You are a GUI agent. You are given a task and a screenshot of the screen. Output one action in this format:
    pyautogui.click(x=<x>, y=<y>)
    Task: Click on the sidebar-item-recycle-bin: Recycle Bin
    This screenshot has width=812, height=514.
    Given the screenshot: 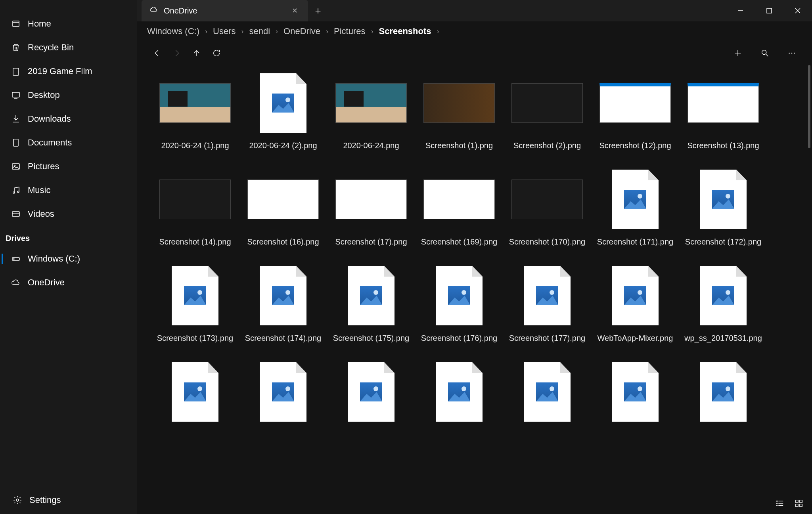 What is the action you would take?
    pyautogui.click(x=68, y=48)
    